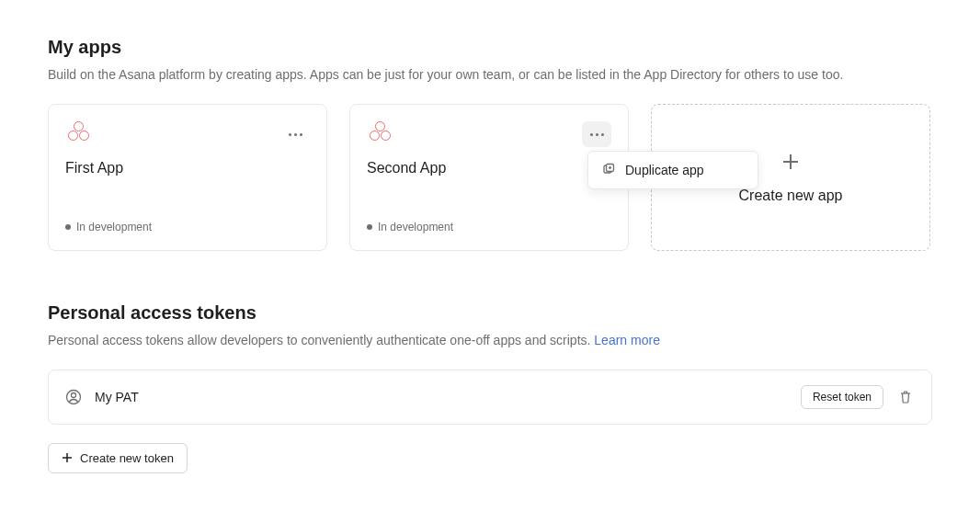 The image size is (980, 523). What do you see at coordinates (791, 196) in the screenshot?
I see `create-new-app-label: Create new app` at bounding box center [791, 196].